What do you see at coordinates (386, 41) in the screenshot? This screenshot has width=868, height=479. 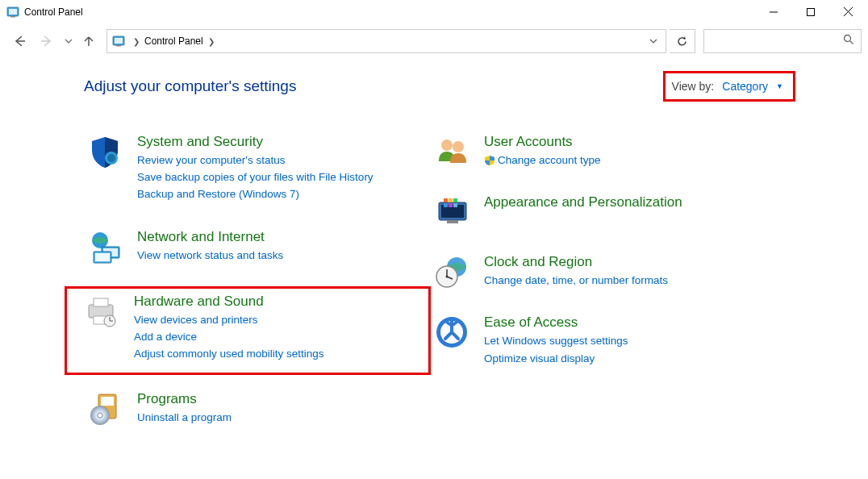 I see `address-bar: ❯ Control Panel ❯` at bounding box center [386, 41].